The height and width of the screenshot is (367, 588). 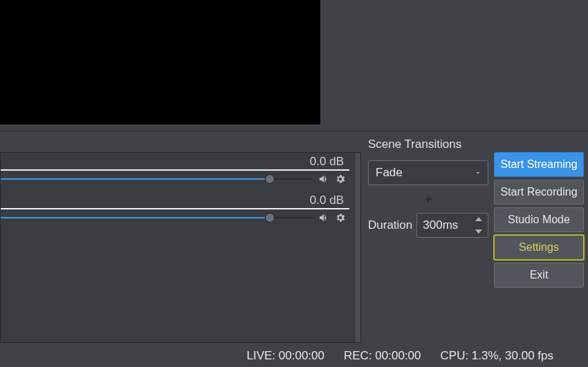 What do you see at coordinates (540, 238) in the screenshot?
I see `controls-panel: Start Streaming Start Recording Studio M…` at bounding box center [540, 238].